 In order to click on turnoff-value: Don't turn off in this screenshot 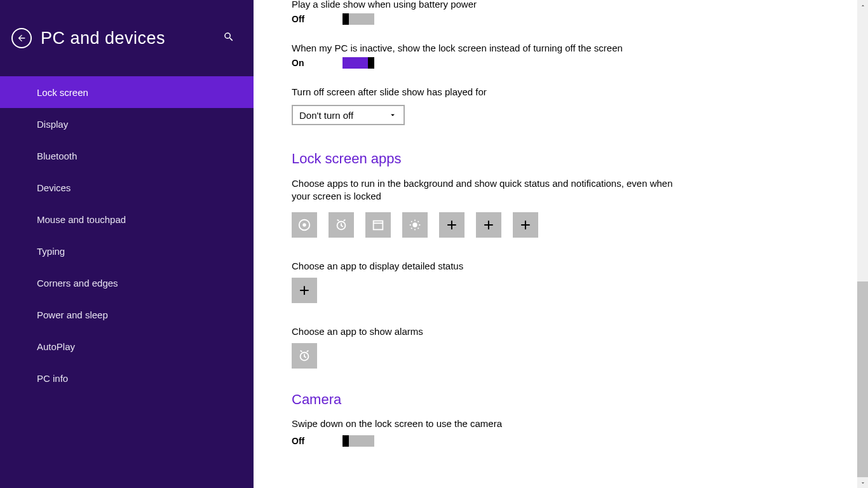, I will do `click(327, 116)`.